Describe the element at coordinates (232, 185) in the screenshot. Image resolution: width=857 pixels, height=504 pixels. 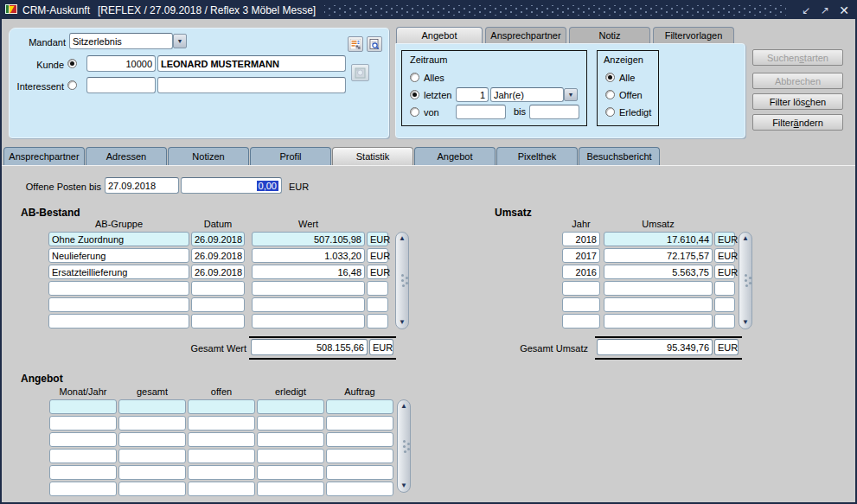
I see `offene-posten-amount-field: 0,00` at that location.